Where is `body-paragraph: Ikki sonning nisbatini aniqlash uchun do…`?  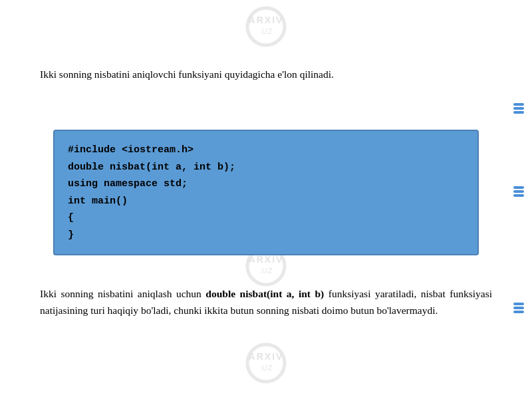 body-paragraph: Ikki sonning nisbatini aniqlash uchun do… is located at coordinates (266, 303).